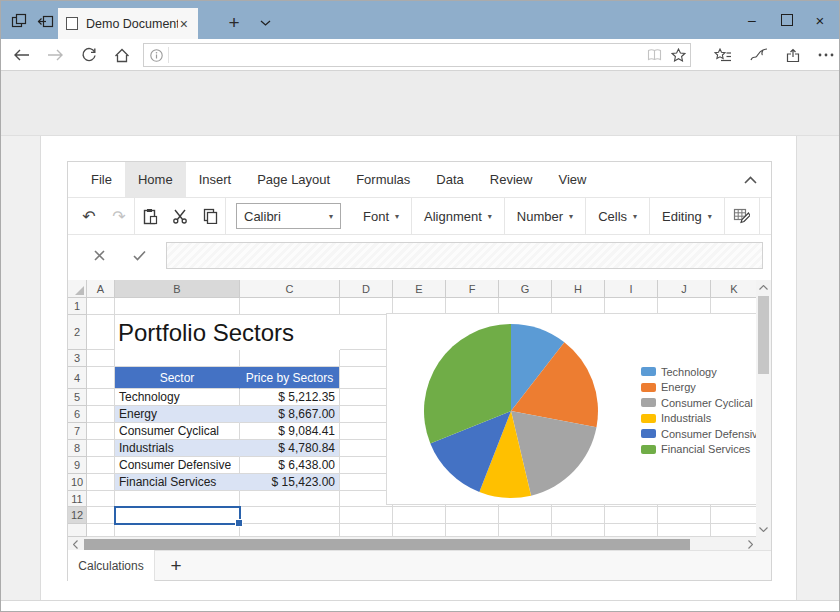 Image resolution: width=840 pixels, height=612 pixels. What do you see at coordinates (572, 180) in the screenshot?
I see `ribbon-tab-view: View` at bounding box center [572, 180].